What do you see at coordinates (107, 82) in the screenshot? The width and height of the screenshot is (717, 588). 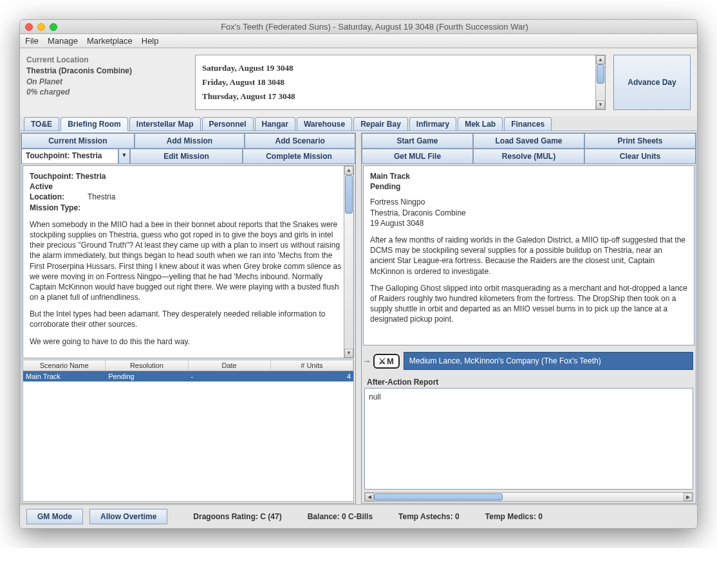 I see `location-status: On Planet` at bounding box center [107, 82].